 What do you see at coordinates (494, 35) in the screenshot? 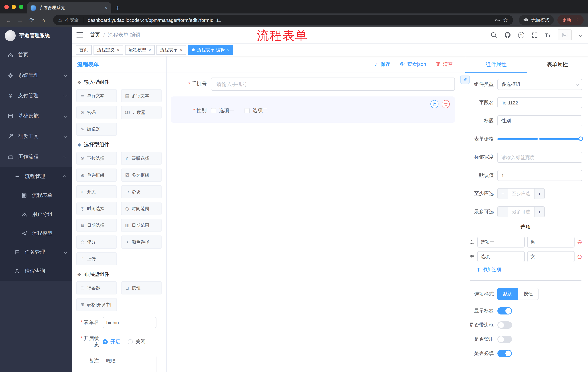
I see `search-icon` at bounding box center [494, 35].